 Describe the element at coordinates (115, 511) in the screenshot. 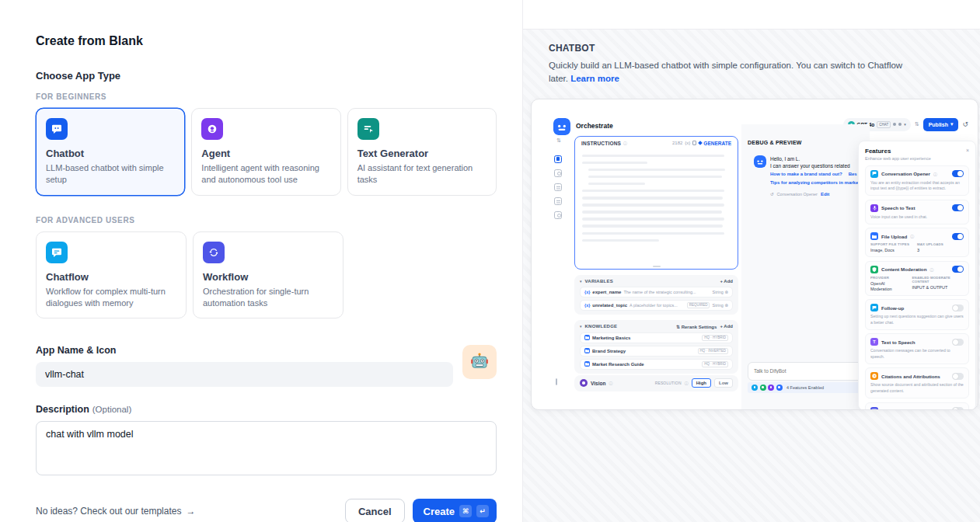

I see `templates-link: No ideas? Check out our templates →` at that location.